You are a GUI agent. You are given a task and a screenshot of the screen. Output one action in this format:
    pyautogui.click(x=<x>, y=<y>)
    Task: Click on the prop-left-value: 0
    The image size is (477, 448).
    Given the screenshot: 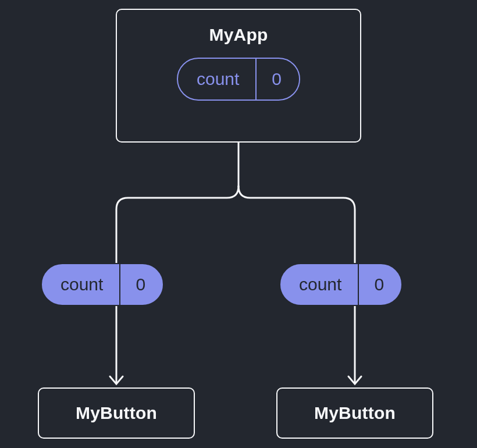 What is the action you would take?
    pyautogui.click(x=142, y=285)
    